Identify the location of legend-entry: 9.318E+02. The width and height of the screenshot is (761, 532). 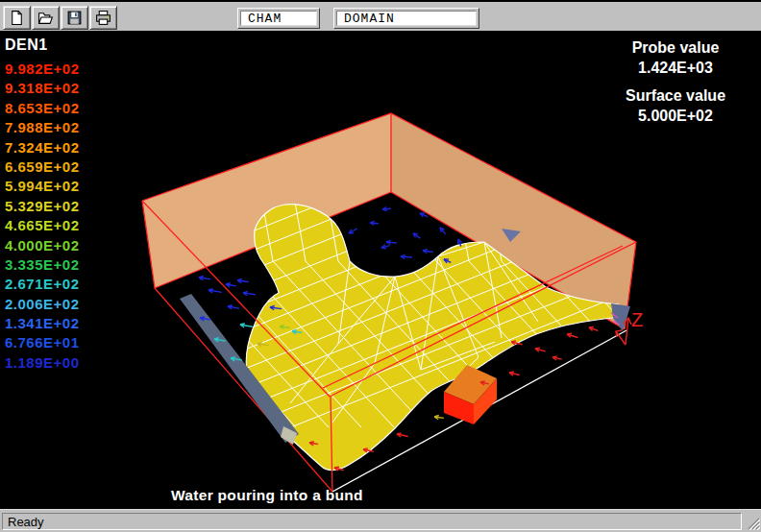
(42, 89).